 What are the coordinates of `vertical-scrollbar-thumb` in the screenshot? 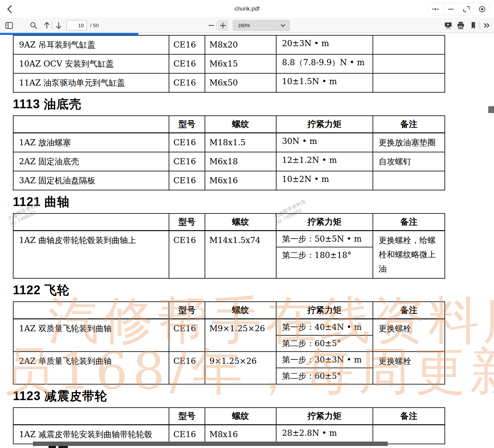 It's located at (491, 110).